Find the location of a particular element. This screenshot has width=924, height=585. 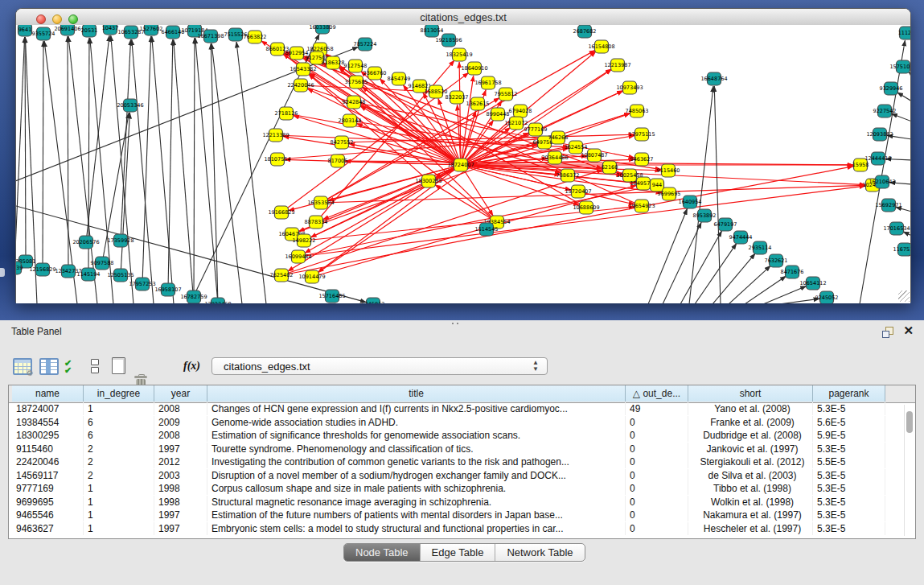

tab-edge-table: Edge Table is located at coordinates (458, 552).